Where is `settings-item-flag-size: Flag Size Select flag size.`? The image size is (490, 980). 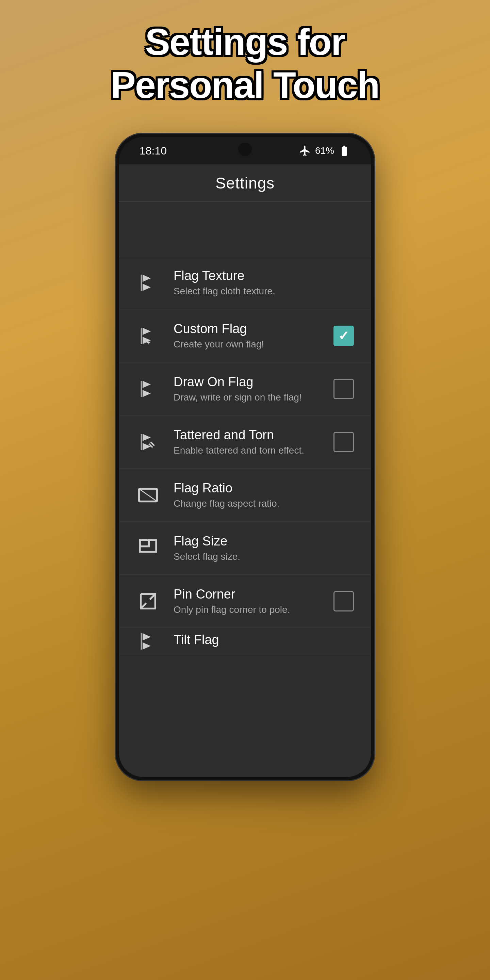 settings-item-flag-size: Flag Size Select flag size. is located at coordinates (245, 548).